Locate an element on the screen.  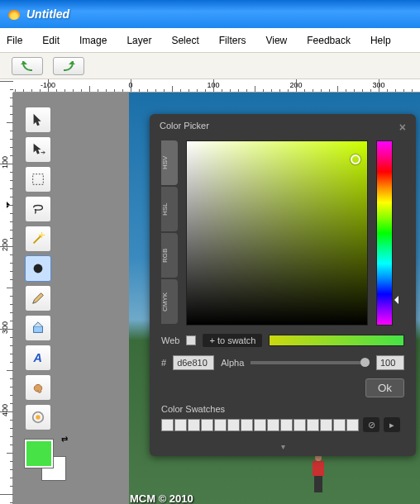
next-swatches-button: ▸ is located at coordinates (392, 425).